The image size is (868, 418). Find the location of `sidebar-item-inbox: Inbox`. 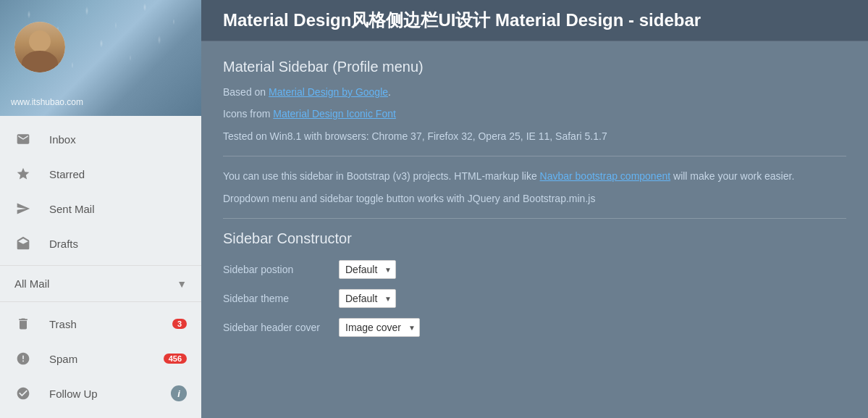

sidebar-item-inbox: Inbox is located at coordinates (101, 139).